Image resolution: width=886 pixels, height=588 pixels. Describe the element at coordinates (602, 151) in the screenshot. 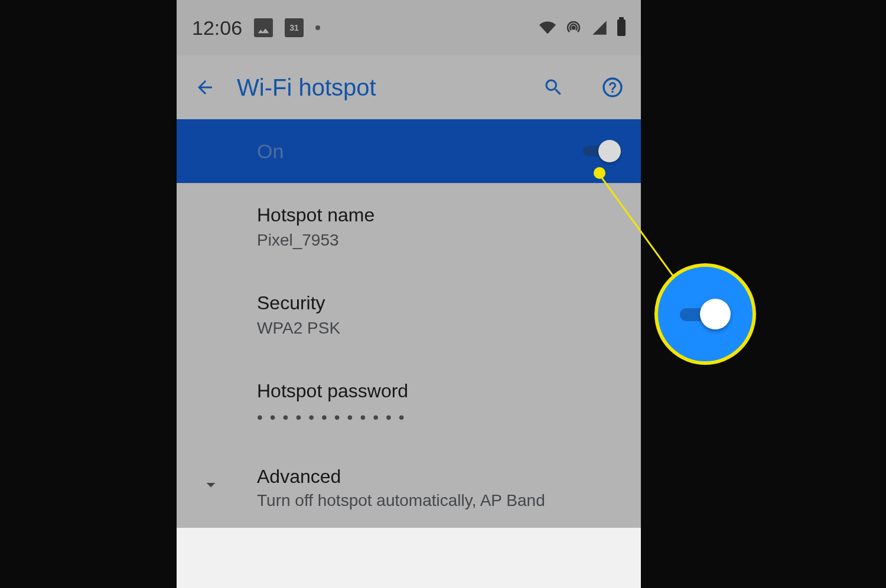

I see `hotspot-toggle-switch` at that location.